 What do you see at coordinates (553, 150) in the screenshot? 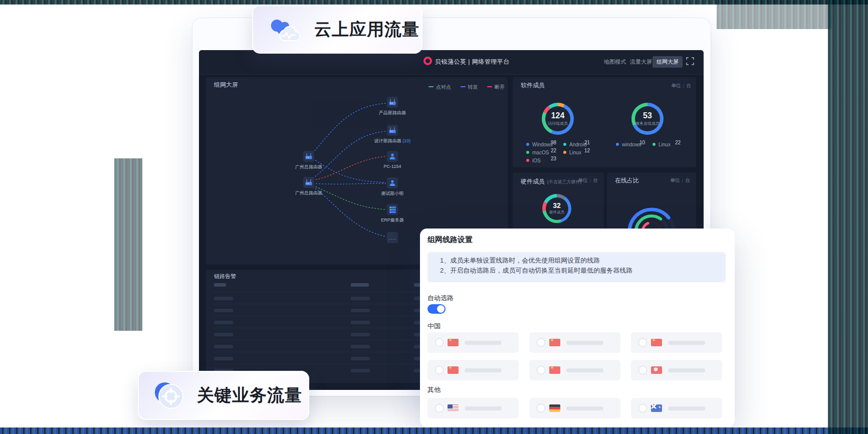
I see `legend-value-macos: 22` at bounding box center [553, 150].